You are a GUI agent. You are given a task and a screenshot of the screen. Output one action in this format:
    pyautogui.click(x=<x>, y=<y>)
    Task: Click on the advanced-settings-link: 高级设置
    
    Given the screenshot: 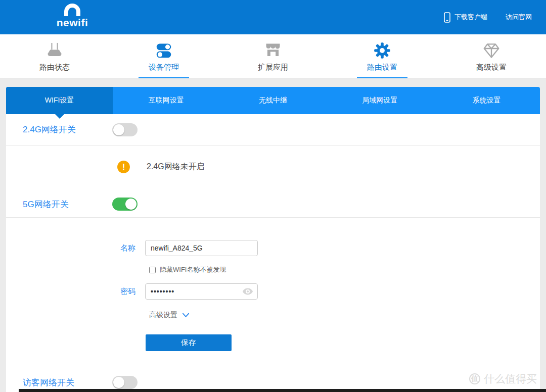 What is the action you would take?
    pyautogui.click(x=169, y=315)
    